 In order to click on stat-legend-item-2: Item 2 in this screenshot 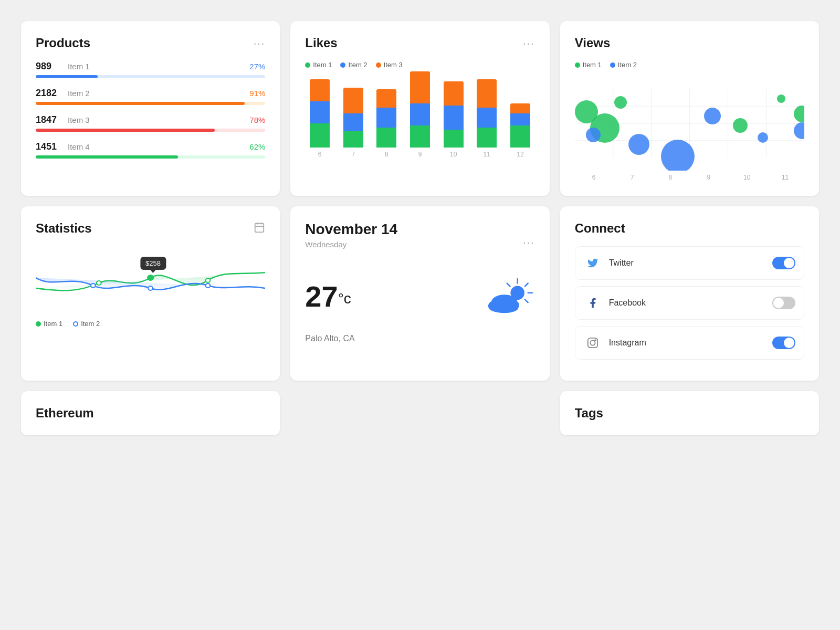, I will do `click(86, 323)`.